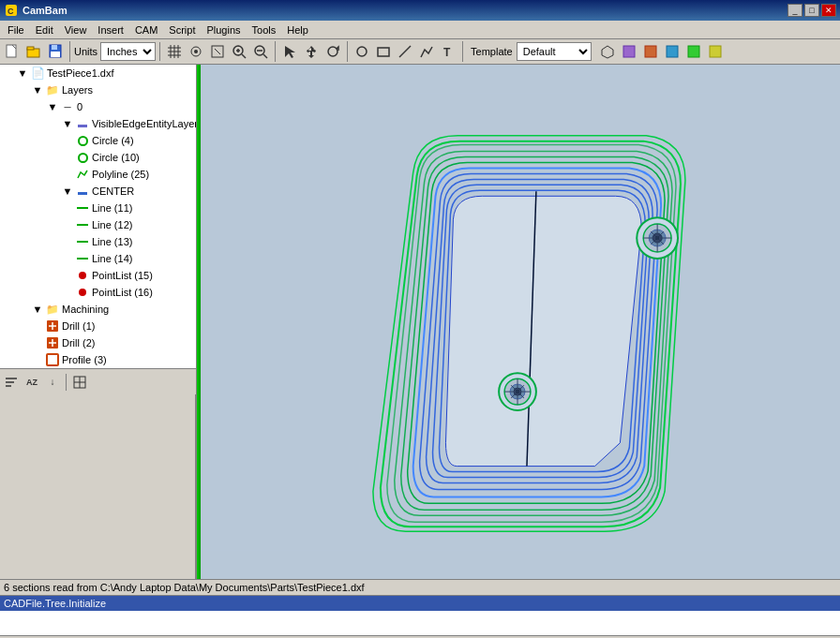 This screenshot has width=840, height=638. What do you see at coordinates (52, 90) in the screenshot?
I see `layers-folder-icon: 📁` at bounding box center [52, 90].